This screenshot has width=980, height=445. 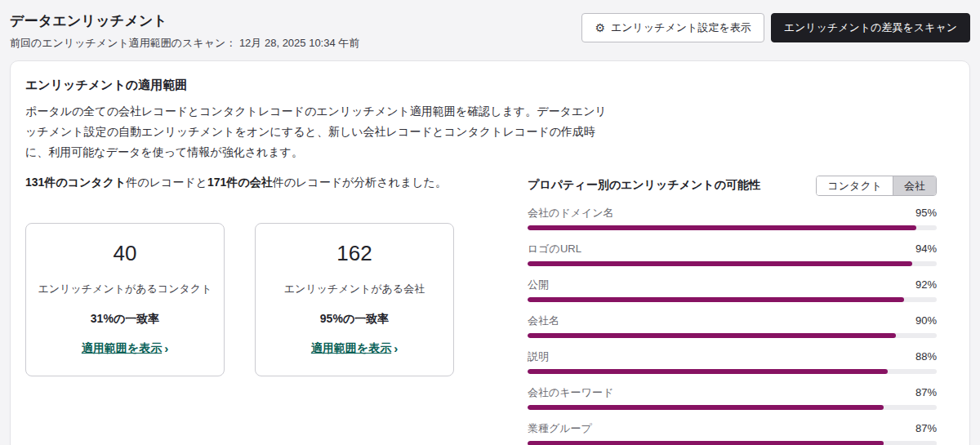 What do you see at coordinates (732, 429) in the screenshot?
I see `property-row-labels: 業種グループ 87%` at bounding box center [732, 429].